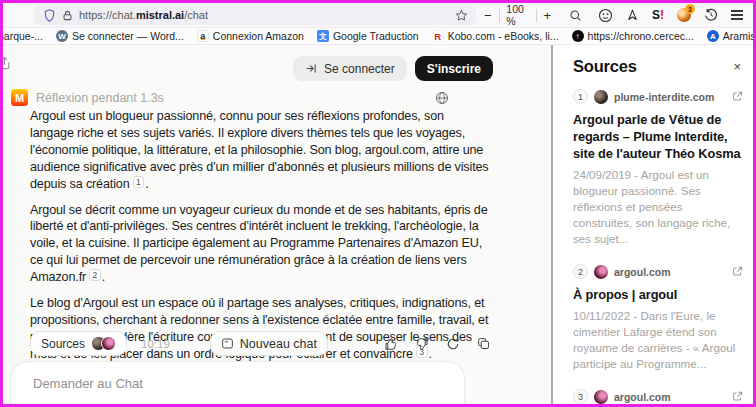 Image resolution: width=756 pixels, height=407 pixels. Describe the element at coordinates (422, 344) in the screenshot. I see `thumbs-down-icon` at that location.